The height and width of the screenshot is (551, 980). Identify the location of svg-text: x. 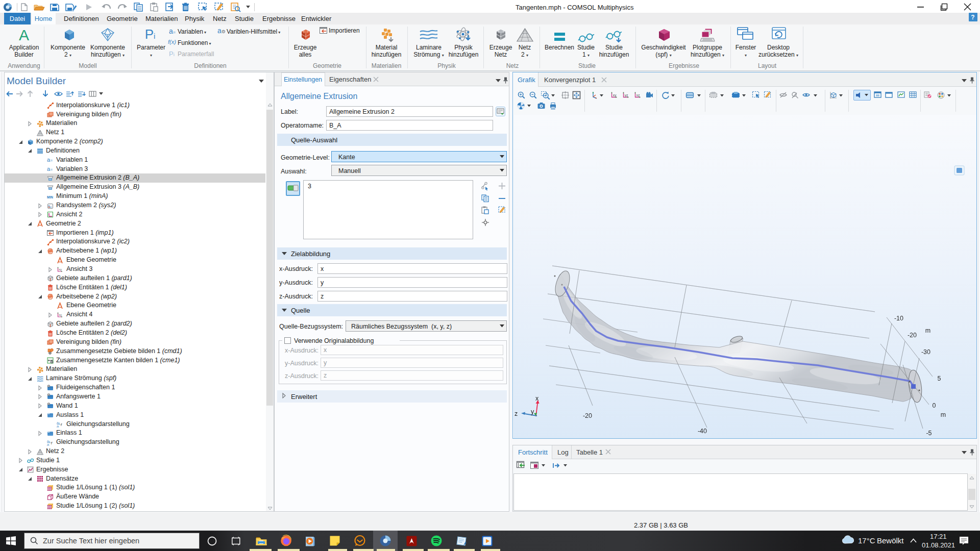
(537, 398).